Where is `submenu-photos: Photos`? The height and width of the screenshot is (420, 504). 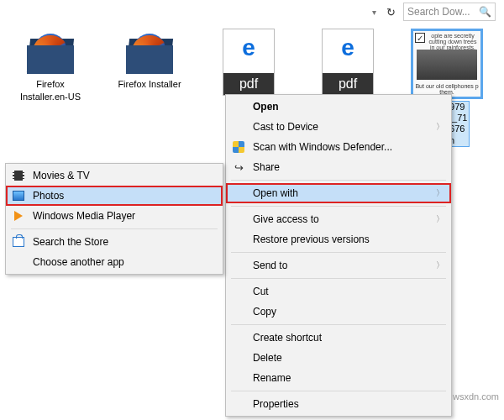 submenu-photos: Photos is located at coordinates (114, 196).